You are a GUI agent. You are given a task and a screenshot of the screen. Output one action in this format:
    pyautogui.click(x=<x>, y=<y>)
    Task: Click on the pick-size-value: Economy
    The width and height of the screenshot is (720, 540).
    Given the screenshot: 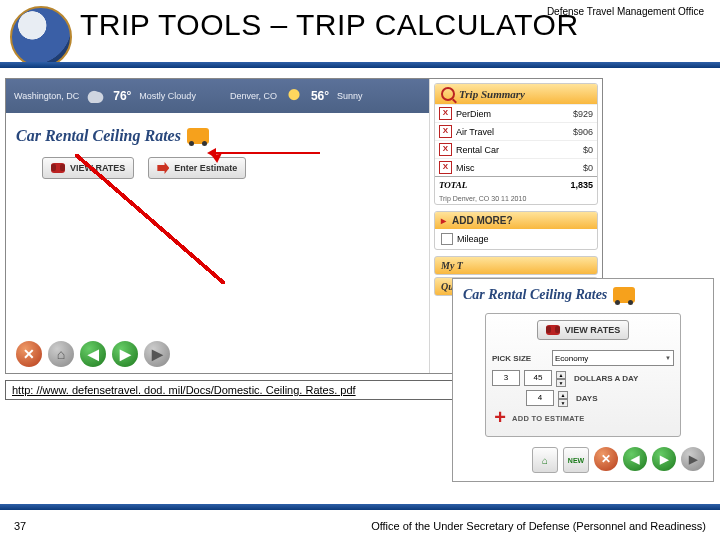 What is the action you would take?
    pyautogui.click(x=572, y=358)
    